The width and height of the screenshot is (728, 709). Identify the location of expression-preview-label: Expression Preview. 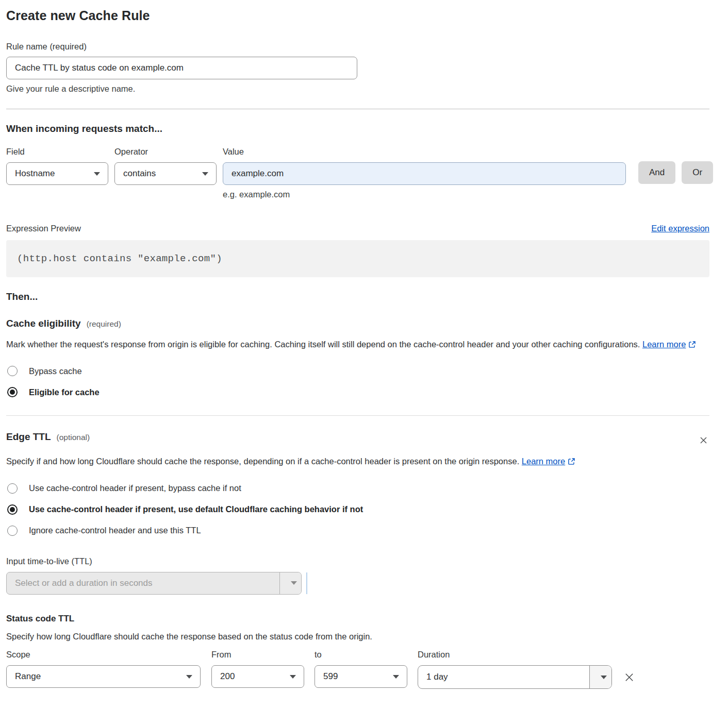
(43, 229).